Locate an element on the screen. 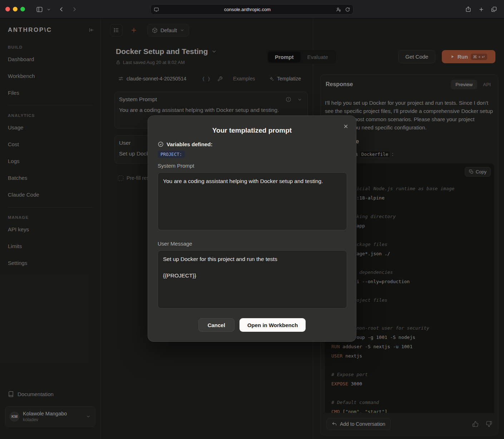  browser-chrome: console.anthropic.com is located at coordinates (252, 9).